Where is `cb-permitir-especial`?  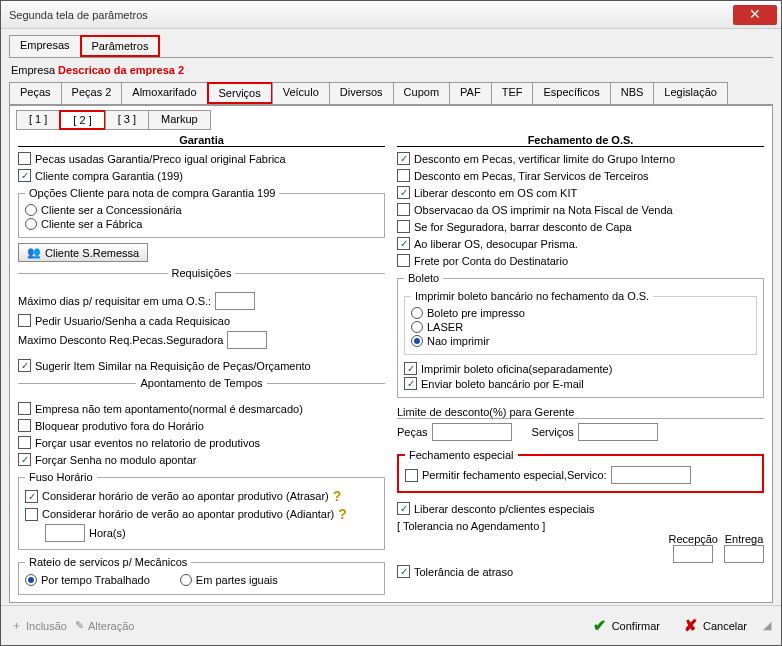
cb-permitir-especial is located at coordinates (412, 476).